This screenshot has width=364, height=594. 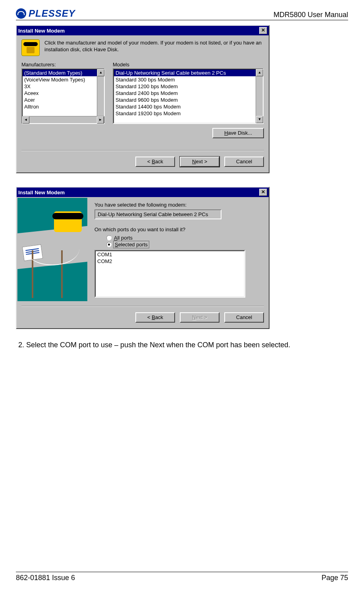 What do you see at coordinates (31, 48) in the screenshot?
I see `telephone-icon` at bounding box center [31, 48].